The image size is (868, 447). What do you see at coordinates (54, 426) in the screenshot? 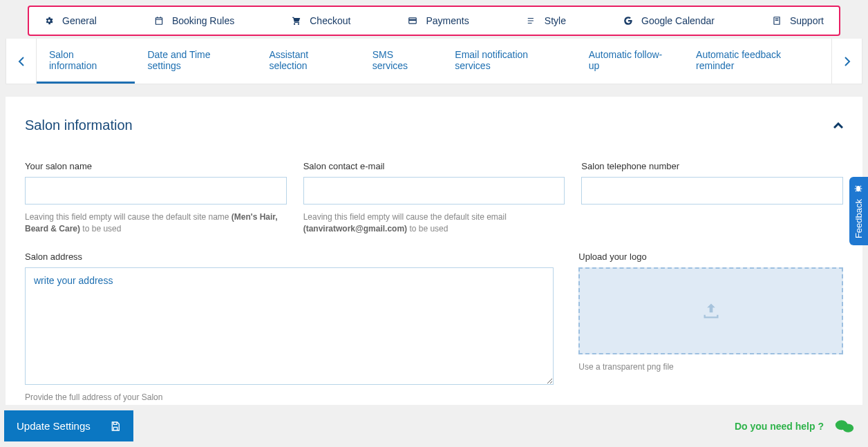
I see `update-settings-label: Update Settings` at bounding box center [54, 426].